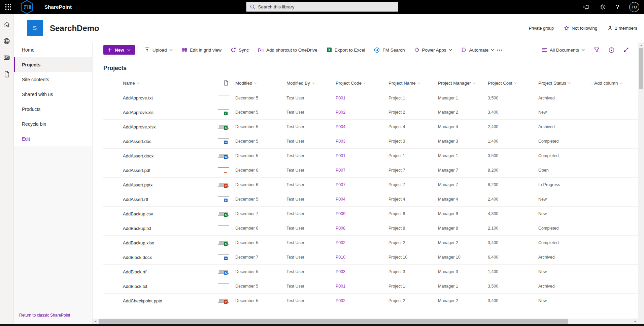  Describe the element at coordinates (371, 301) in the screenshot. I see `table-row: AddCheckpoint.pptxPDecember 5Test UserP0…` at that location.